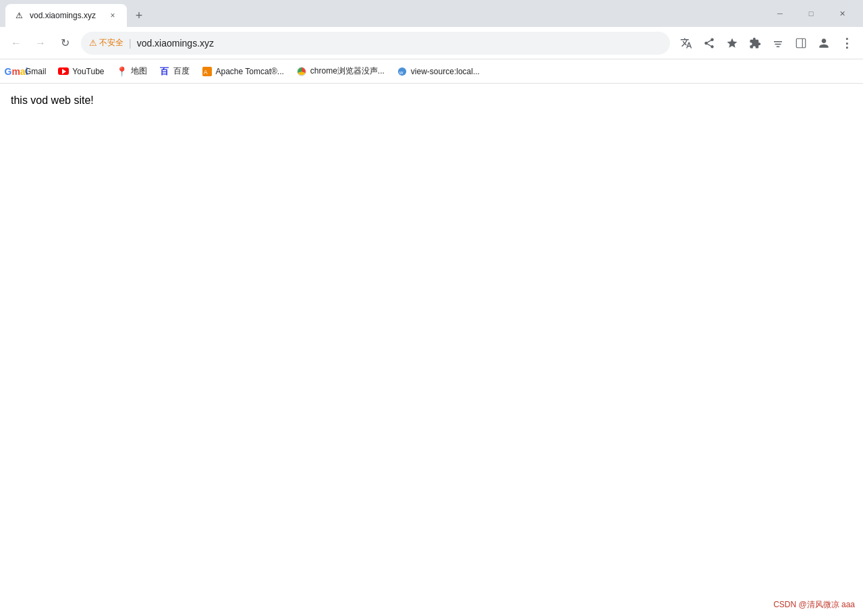  Describe the element at coordinates (767, 43) in the screenshot. I see `nav-right-icons: ⋮` at that location.